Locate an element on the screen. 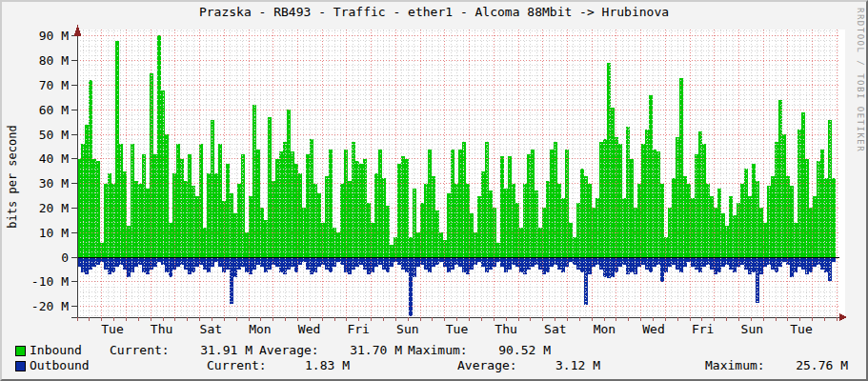  y-tick-label: 70 M is located at coordinates (35, 86).